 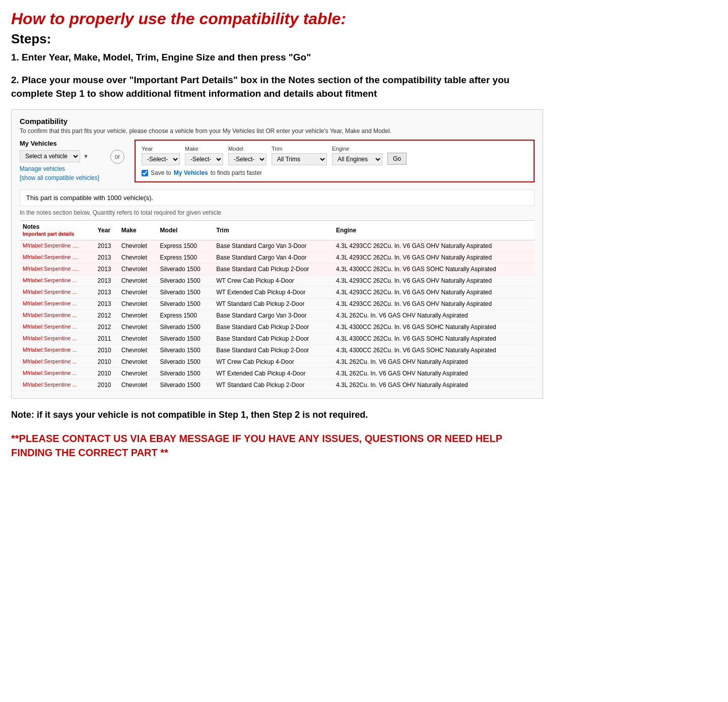 What do you see at coordinates (145, 173) in the screenshot?
I see `save-checkbox` at bounding box center [145, 173].